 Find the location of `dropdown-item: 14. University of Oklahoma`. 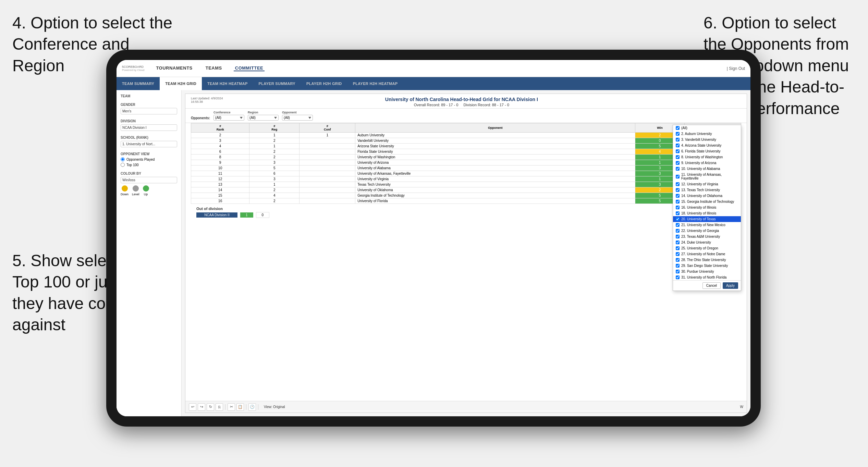

dropdown-item: 14. University of Oklahoma is located at coordinates (707, 196).